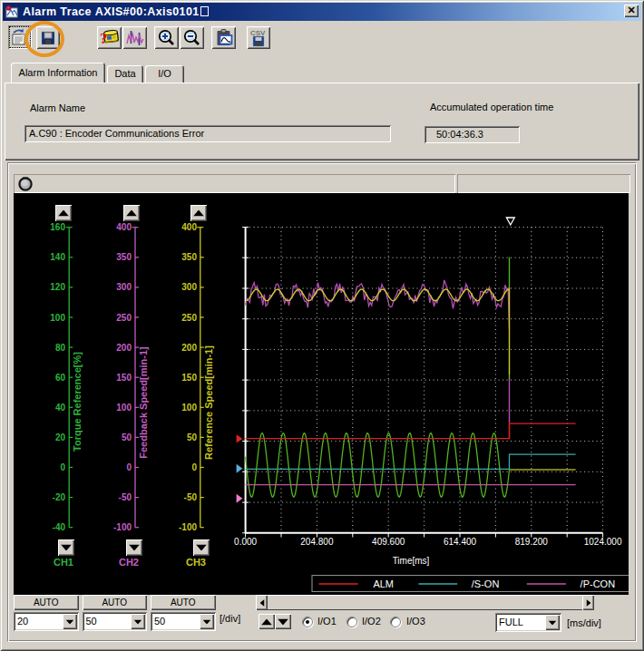 Image resolution: width=644 pixels, height=651 pixels. I want to click on svg-text: /S-ON, so click(486, 584).